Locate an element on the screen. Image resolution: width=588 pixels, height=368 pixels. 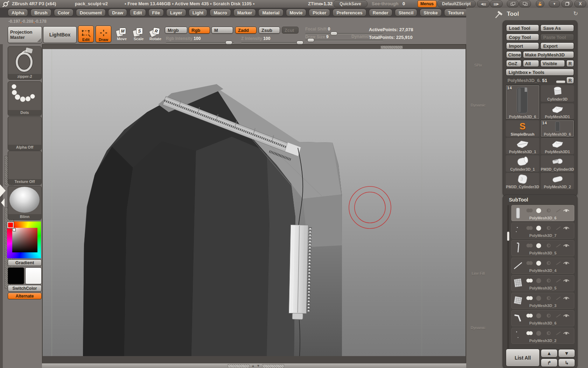
current-stroke-thumbnail: Dots is located at coordinates (24, 98).